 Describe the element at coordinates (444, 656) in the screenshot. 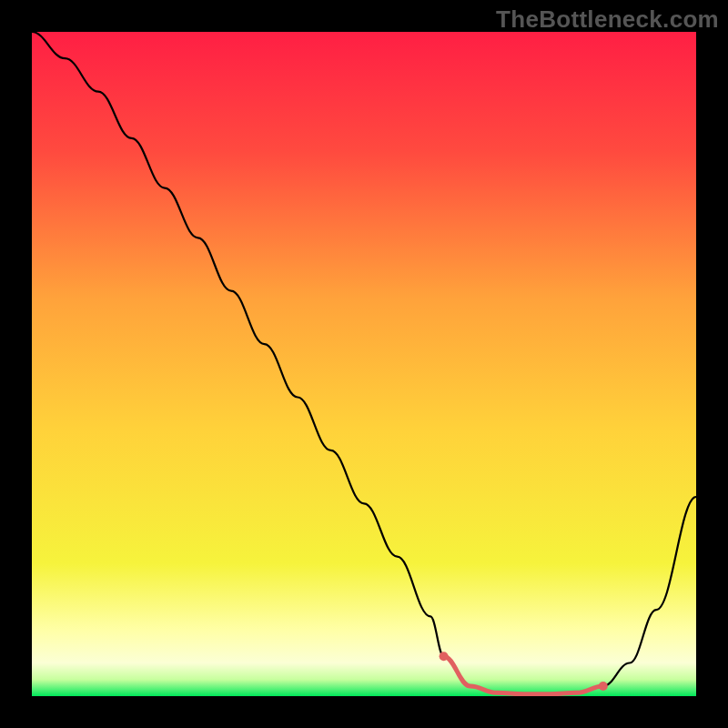

I see `optimal-range-start-marker` at that location.